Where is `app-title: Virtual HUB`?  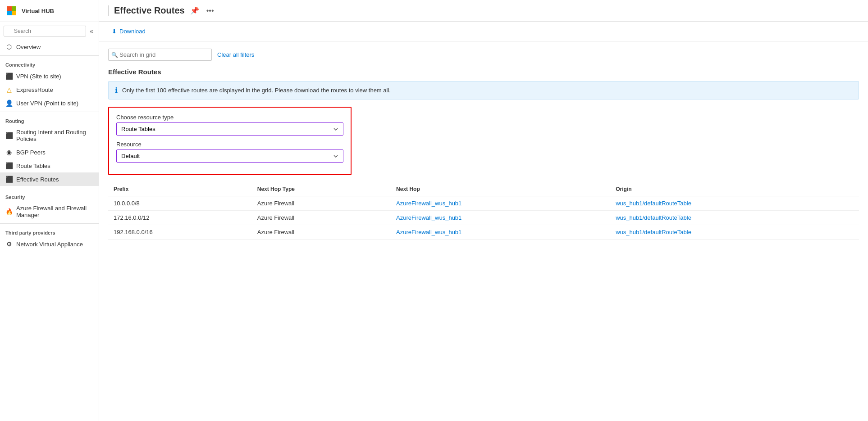
app-title: Virtual HUB is located at coordinates (38, 11).